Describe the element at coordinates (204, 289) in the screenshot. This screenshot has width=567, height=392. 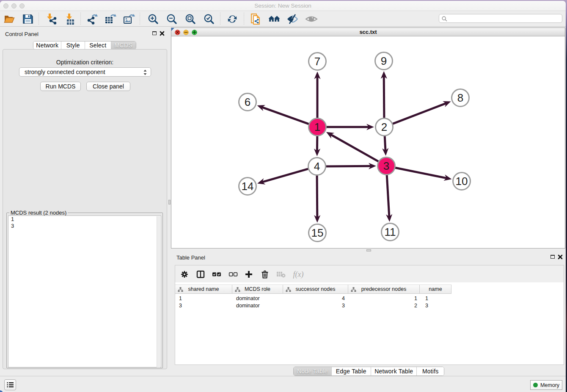
I see `column-header-shared-name: shared name` at that location.